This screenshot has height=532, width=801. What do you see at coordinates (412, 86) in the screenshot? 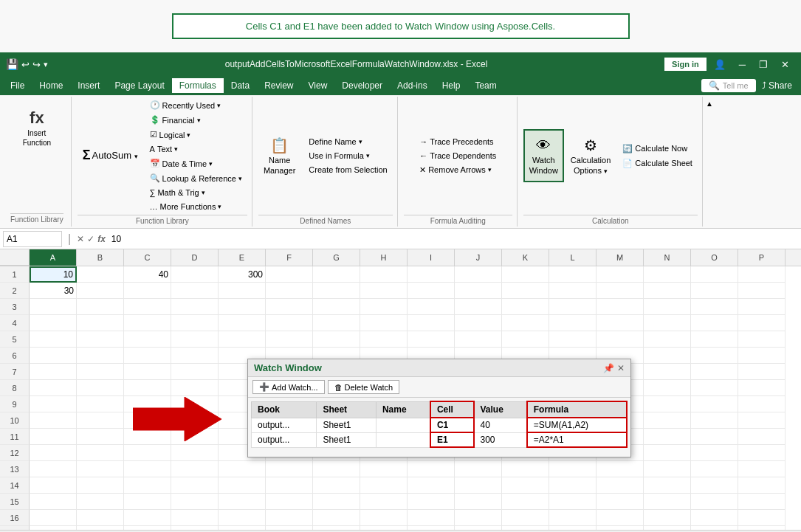
I see `menu-add-ins: Add-ins` at bounding box center [412, 86].